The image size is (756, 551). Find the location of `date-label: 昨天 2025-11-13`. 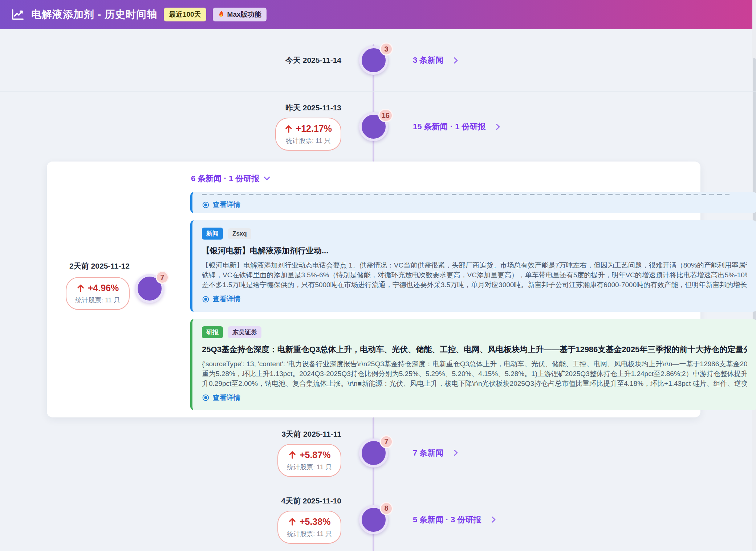

date-label: 昨天 2025-11-13 is located at coordinates (313, 108).